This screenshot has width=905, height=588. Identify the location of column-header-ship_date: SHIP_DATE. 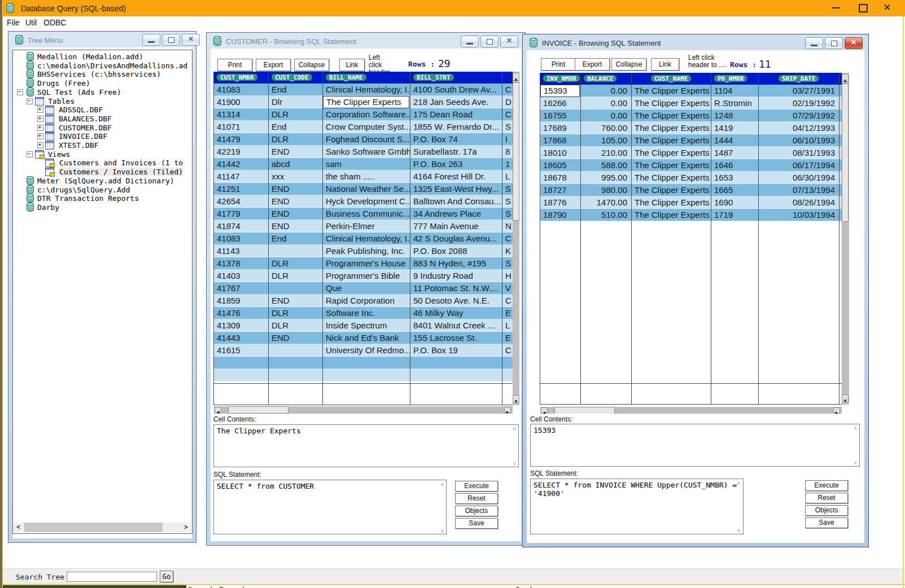
(799, 78).